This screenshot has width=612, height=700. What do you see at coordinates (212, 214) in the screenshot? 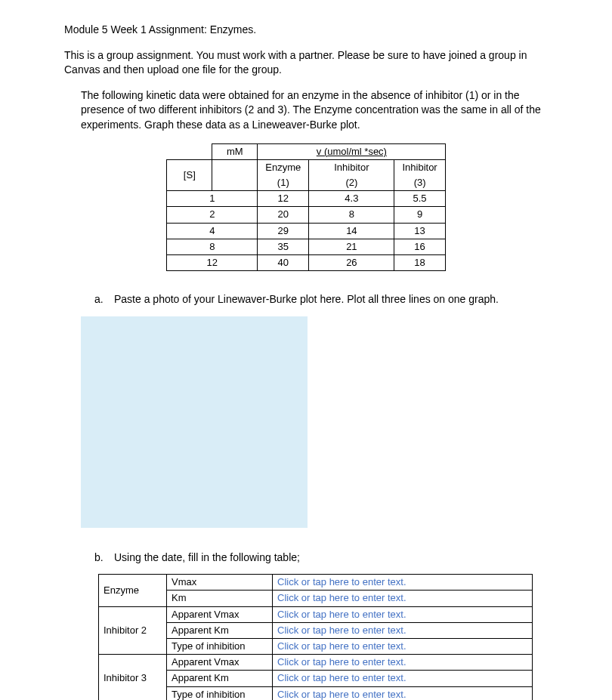
I see `table-cell: 2` at bounding box center [212, 214].